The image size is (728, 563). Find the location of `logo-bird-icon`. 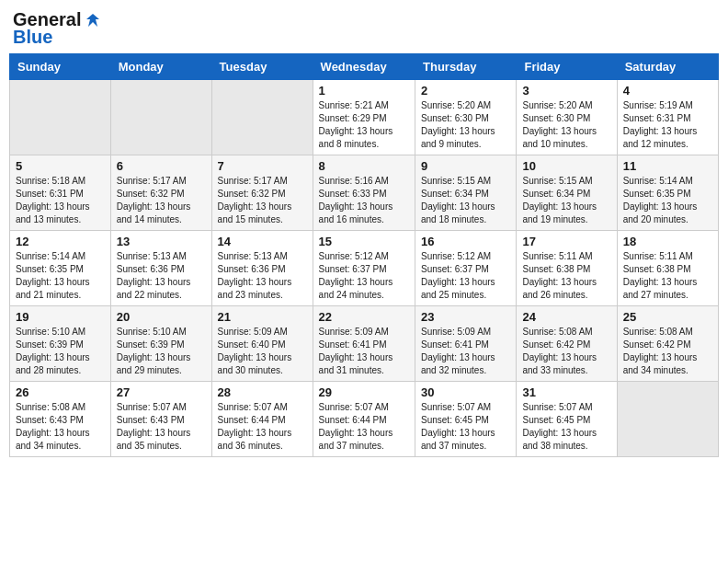

logo-bird-icon is located at coordinates (93, 20).